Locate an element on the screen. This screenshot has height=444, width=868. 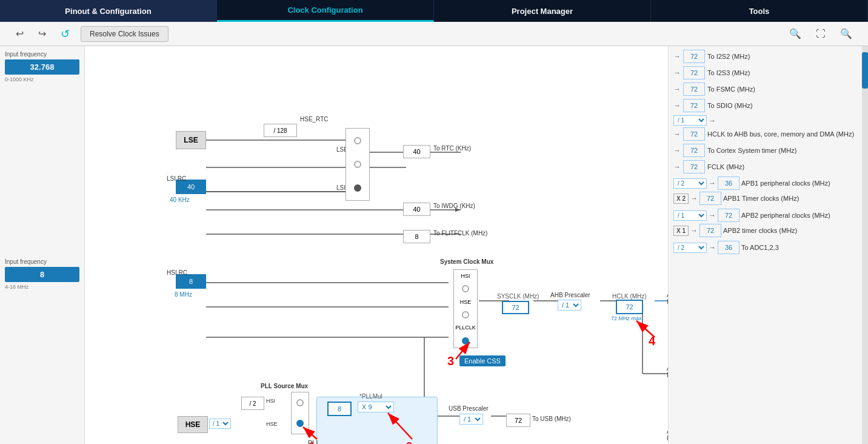
apb2-prescaler-label: APB2 Prescaler is located at coordinates (667, 372).